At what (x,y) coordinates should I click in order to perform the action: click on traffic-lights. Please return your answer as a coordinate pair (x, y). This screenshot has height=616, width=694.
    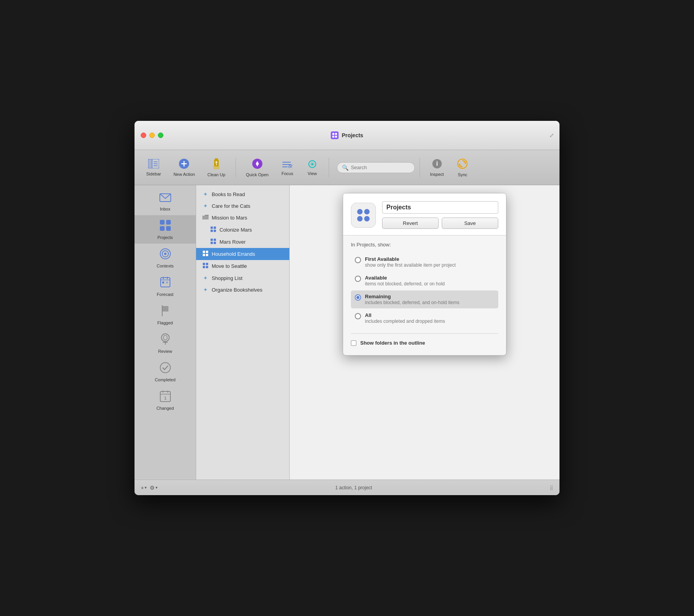
    Looking at the image, I should click on (152, 135).